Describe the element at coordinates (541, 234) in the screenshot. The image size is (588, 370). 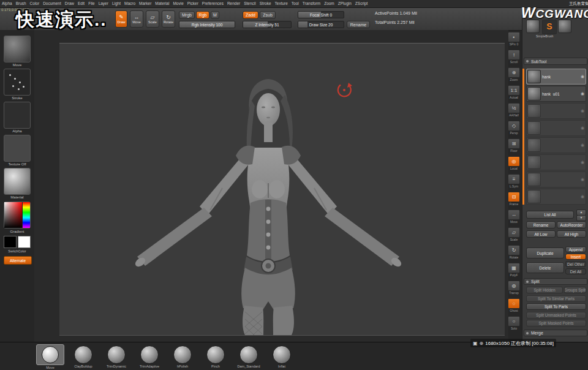
I see `all-low-button: All Low` at that location.